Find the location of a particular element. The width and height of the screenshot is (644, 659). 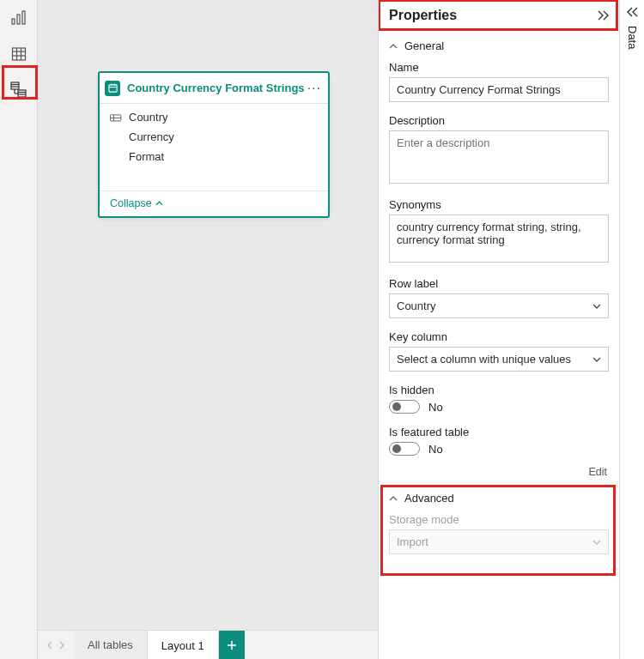

tab-layout-1: Layout 1 is located at coordinates (184, 645).